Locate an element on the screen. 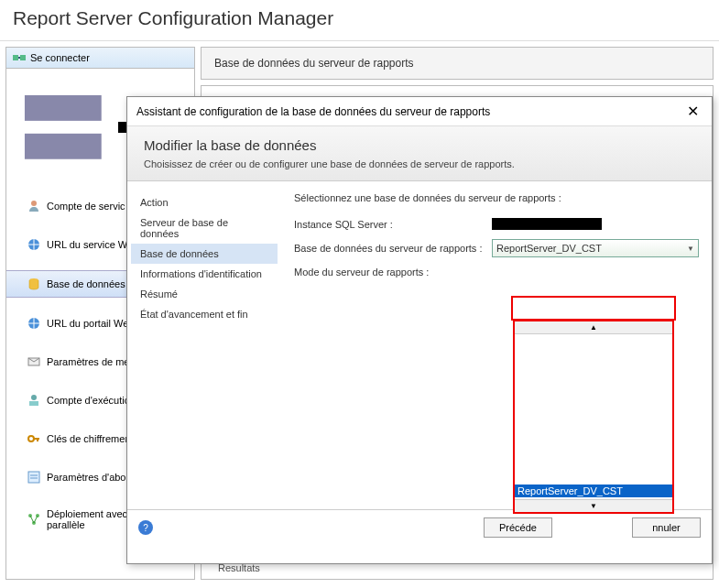 This screenshot has height=588, width=719. connect-label: Se connecter is located at coordinates (60, 58).